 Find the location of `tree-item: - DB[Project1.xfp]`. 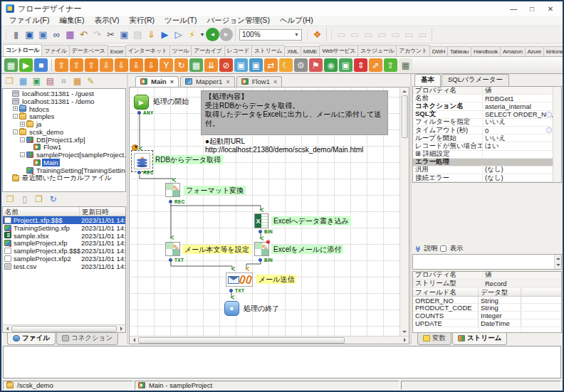

tree-item: - DB[Project1.xfp] is located at coordinates (64, 139).